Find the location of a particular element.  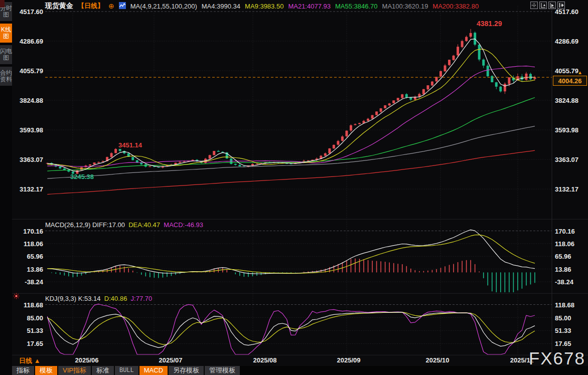

kdj-title: KDJ(9,3,3) is located at coordinates (61, 299).